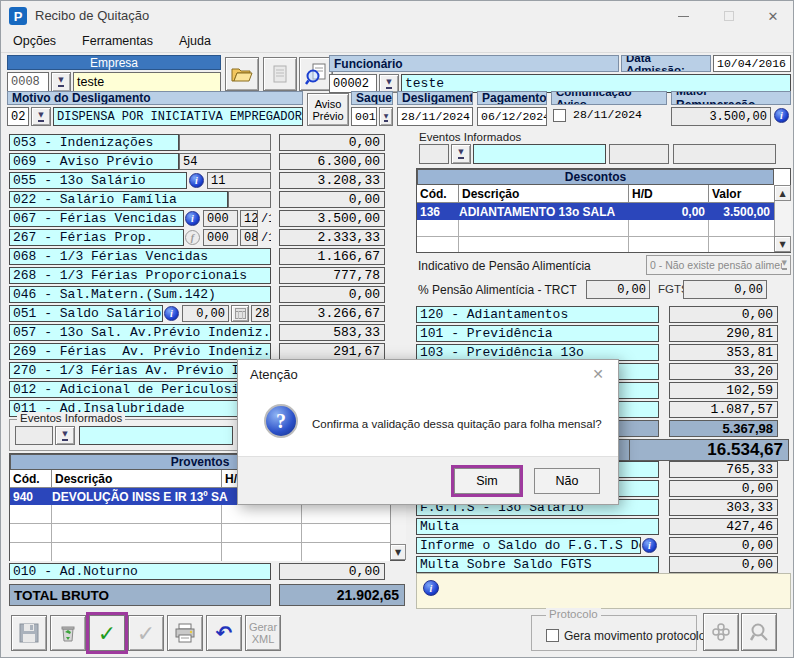 The image size is (794, 658). What do you see at coordinates (34, 42) in the screenshot?
I see `menu-opcoes: Opções` at bounding box center [34, 42].